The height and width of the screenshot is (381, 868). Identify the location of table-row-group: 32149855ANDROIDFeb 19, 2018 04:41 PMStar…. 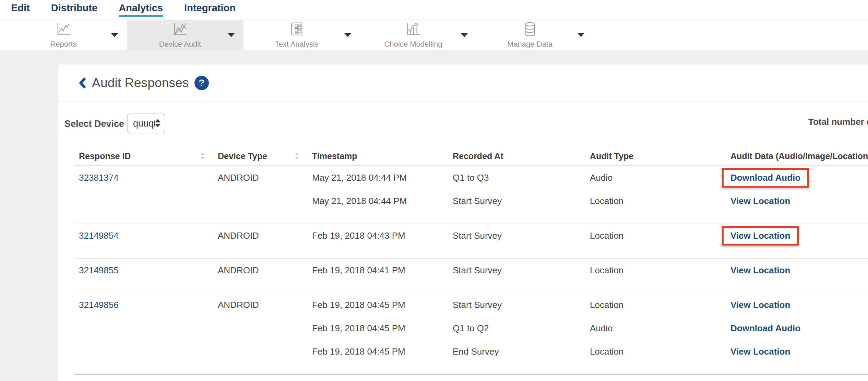
(471, 276).